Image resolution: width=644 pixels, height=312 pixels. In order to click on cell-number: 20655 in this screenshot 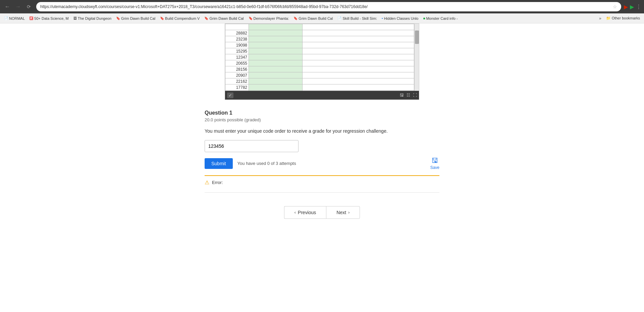, I will do `click(237, 63)`.